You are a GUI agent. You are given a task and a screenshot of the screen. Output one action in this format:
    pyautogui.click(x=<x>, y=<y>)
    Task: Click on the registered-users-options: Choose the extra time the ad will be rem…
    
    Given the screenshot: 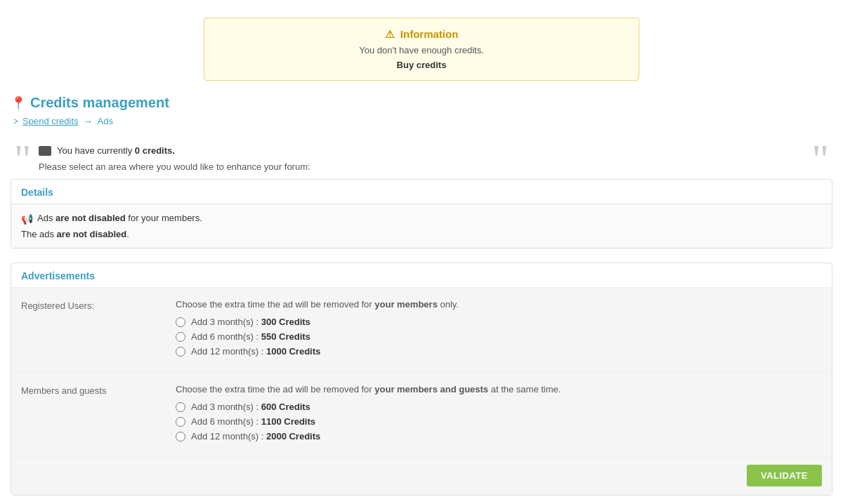 What is the action you would take?
    pyautogui.click(x=499, y=330)
    